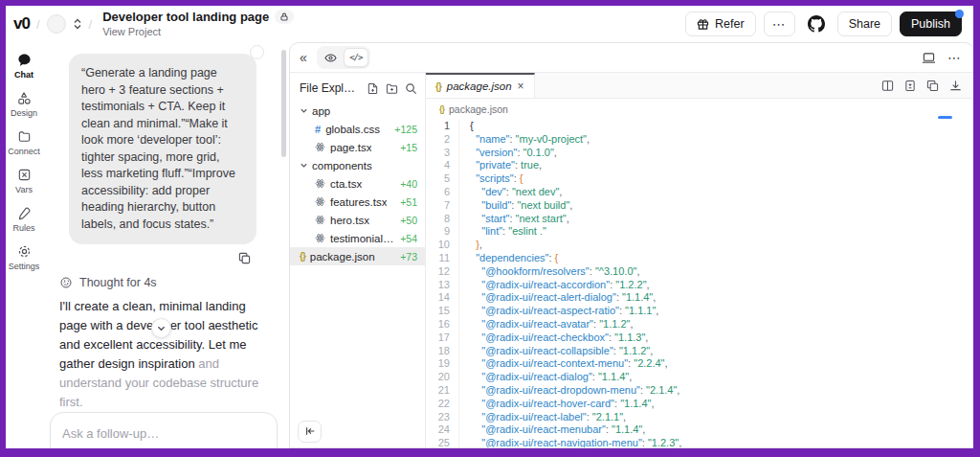  I want to click on diff-file-icon, so click(910, 86).